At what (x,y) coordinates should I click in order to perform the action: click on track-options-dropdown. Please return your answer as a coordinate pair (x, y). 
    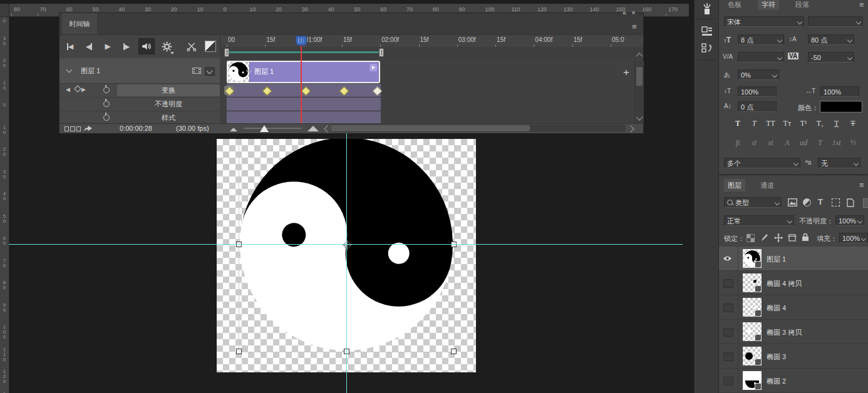
    Looking at the image, I should click on (210, 71).